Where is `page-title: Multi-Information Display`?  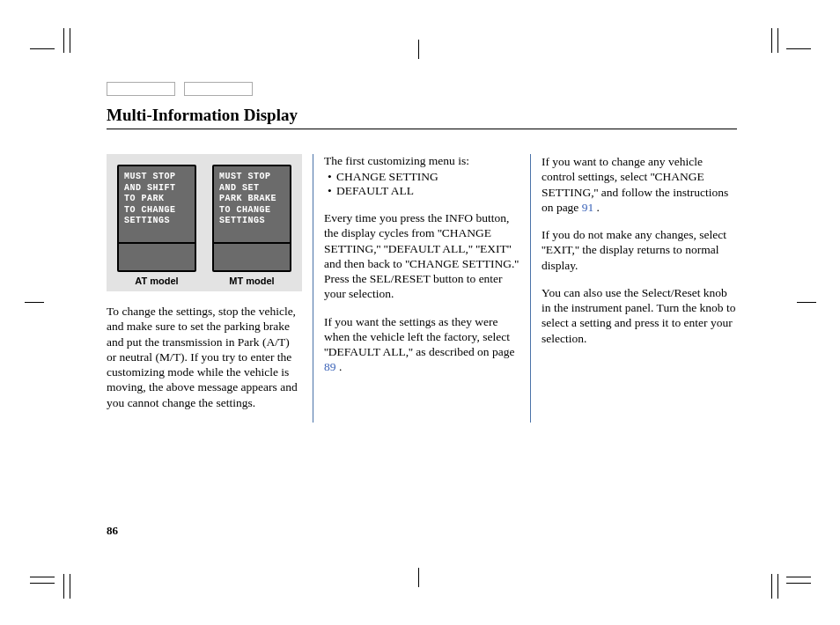
page-title: Multi-Information Display is located at coordinates (422, 118).